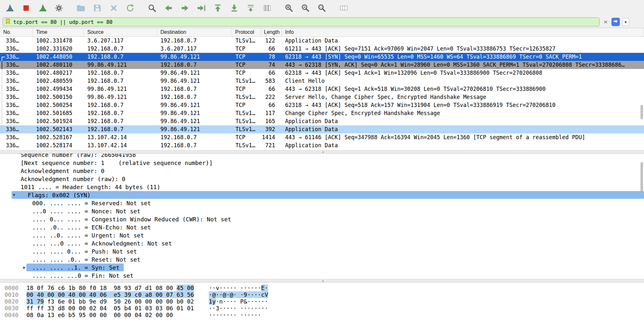 This screenshot has width=644, height=328. Describe the element at coordinates (322, 130) in the screenshot. I see `packet-row: 336…1002.502143192.168.0.799.86.49.121TL…` at that location.